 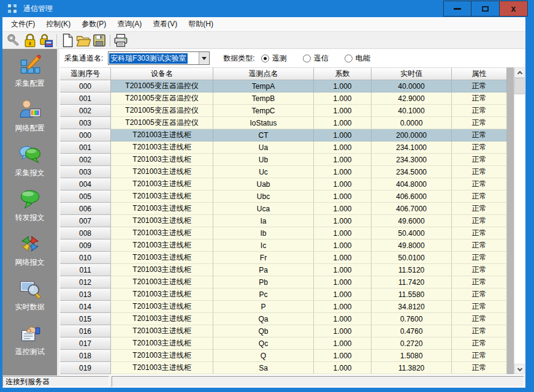 I want to click on table-row: 003T201005变压器温控仪IoStatus1.0000.0000正常, so click(x=292, y=123).